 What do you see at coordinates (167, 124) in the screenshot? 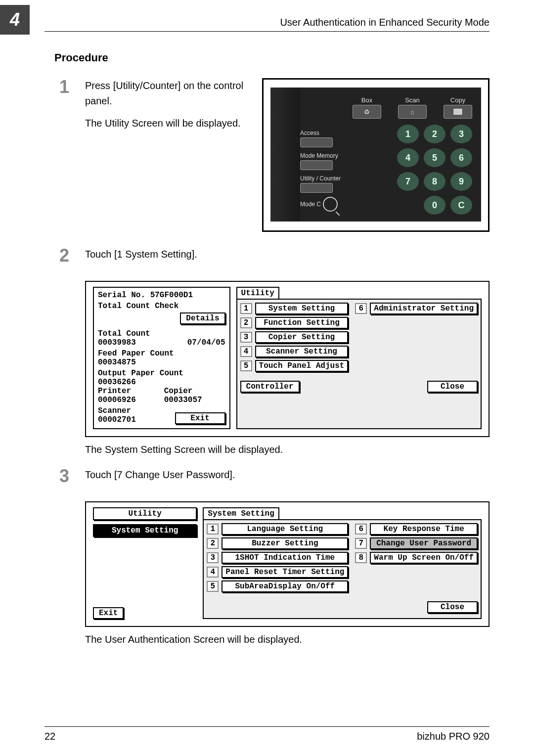
I see `step-1-text-b: The Utility Screen will be displayed.` at bounding box center [167, 124].